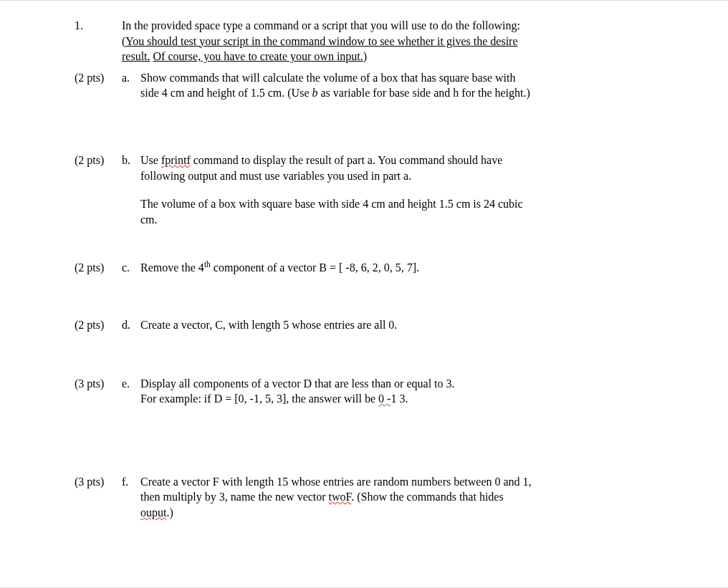 This screenshot has width=728, height=588. Describe the element at coordinates (131, 268) in the screenshot. I see `part-c-letter: c.` at that location.